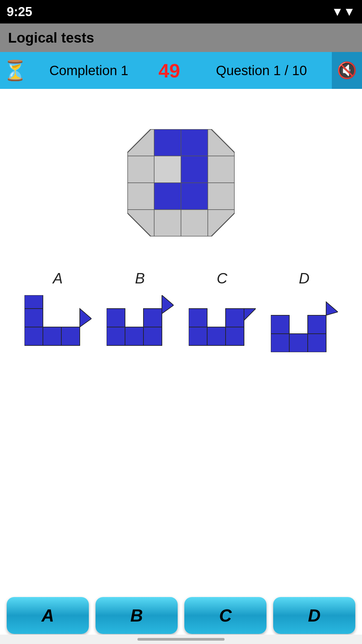  Describe the element at coordinates (169, 70) in the screenshot. I see `timer-value: 49` at that location.